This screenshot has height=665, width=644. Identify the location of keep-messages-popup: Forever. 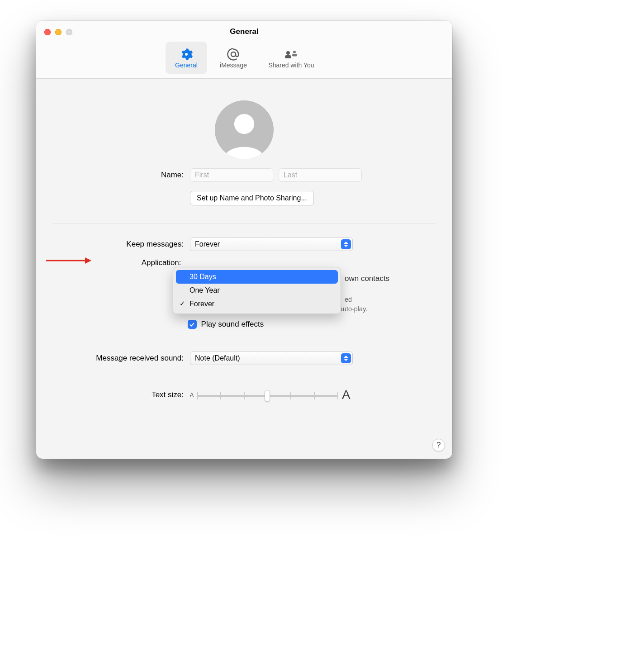
(271, 244).